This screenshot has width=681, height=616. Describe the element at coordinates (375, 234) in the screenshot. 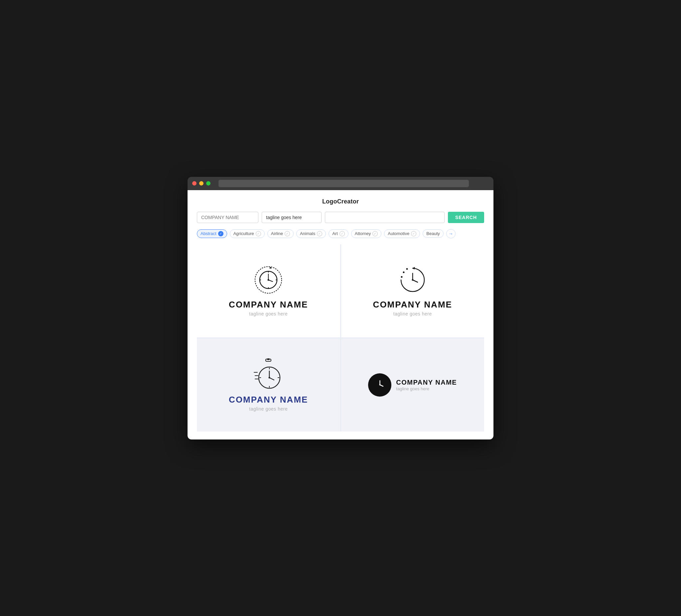

I see `filter-check-attorney: ✓` at that location.